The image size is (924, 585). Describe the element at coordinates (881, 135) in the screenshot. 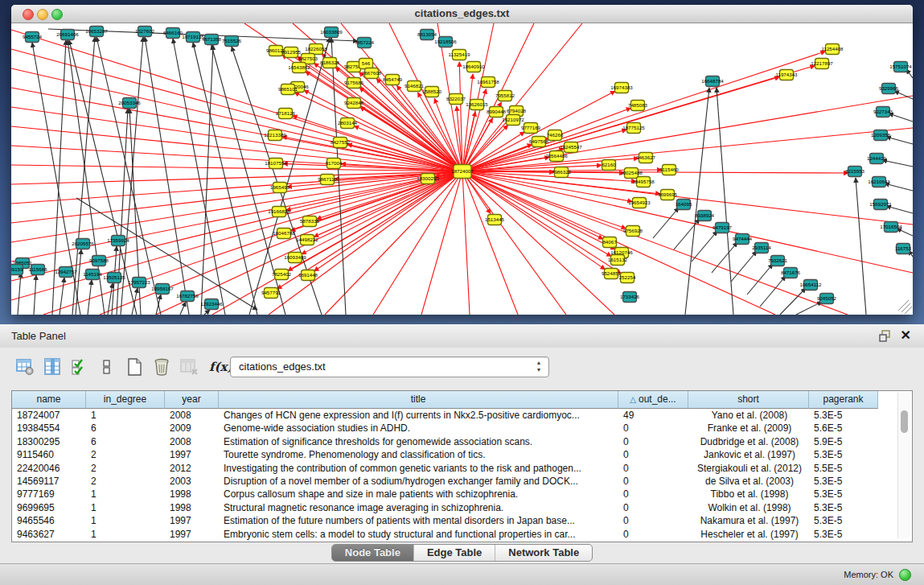

I see `network-node: 1209358` at that location.